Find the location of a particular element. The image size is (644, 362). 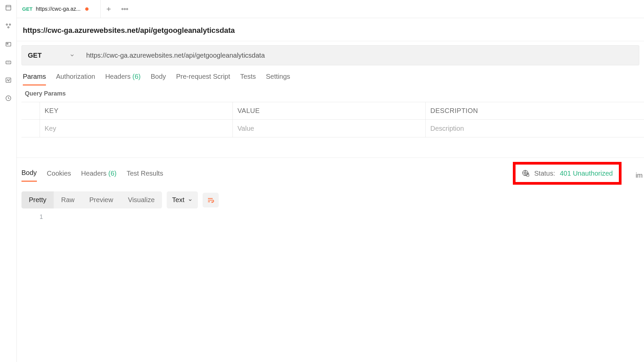

tab-prerequest: Pre-request Script is located at coordinates (203, 79).